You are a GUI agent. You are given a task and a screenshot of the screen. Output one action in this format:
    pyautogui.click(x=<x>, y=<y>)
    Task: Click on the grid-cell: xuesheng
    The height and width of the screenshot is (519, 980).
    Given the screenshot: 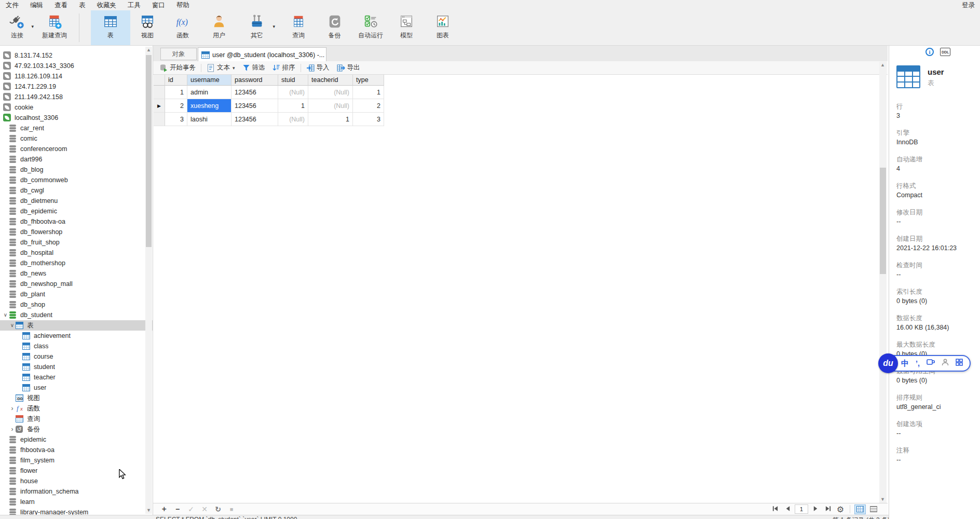 What is the action you would take?
    pyautogui.click(x=210, y=106)
    